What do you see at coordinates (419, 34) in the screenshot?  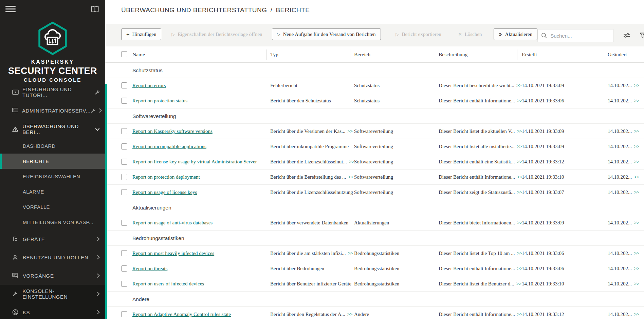 I see `export-report-button: ▷ Bericht exportieren` at bounding box center [419, 34].